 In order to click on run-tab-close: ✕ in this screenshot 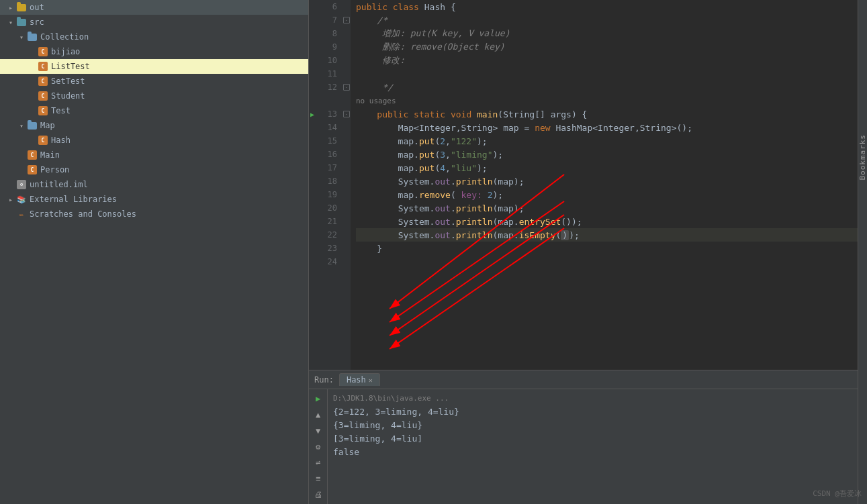, I will do `click(371, 380)`.